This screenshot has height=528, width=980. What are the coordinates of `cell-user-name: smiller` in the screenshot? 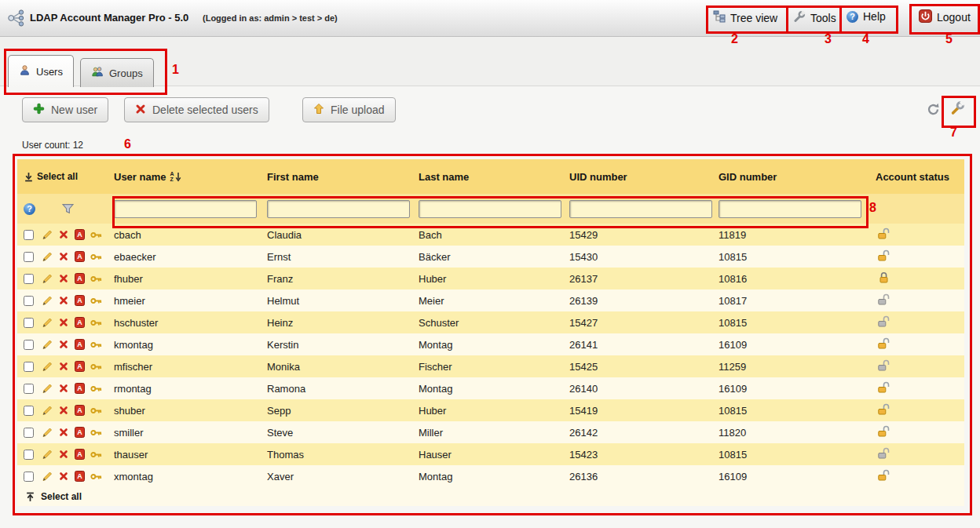 It's located at (190, 433).